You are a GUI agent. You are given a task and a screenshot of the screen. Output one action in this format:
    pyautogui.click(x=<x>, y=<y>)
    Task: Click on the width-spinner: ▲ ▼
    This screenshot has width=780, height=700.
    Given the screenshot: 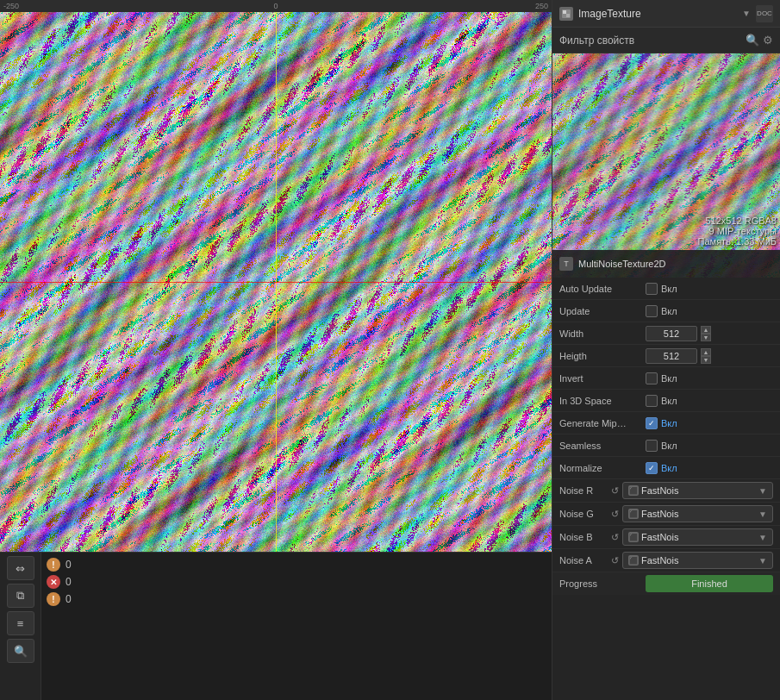 What is the action you would take?
    pyautogui.click(x=706, y=334)
    